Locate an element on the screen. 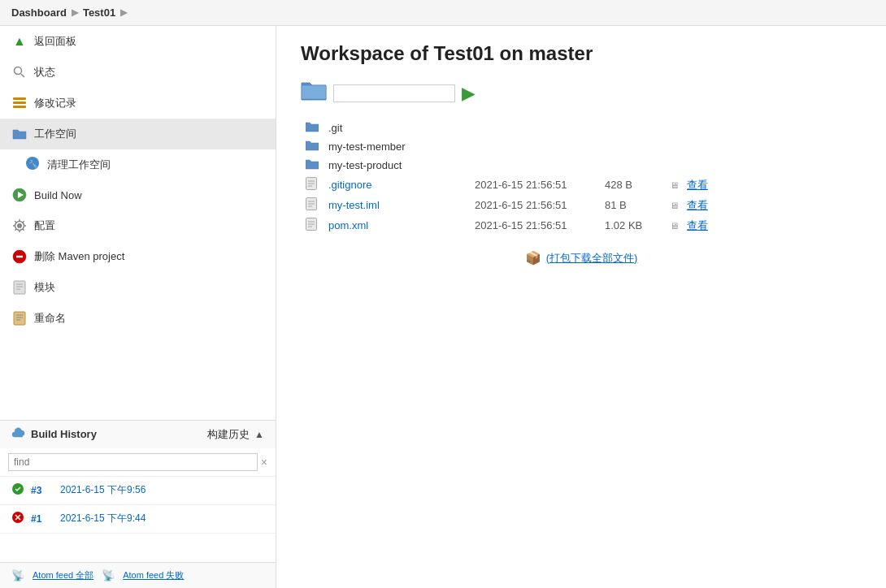 This screenshot has width=886, height=588. file-size-icon-pom: 🖥 is located at coordinates (675, 226).